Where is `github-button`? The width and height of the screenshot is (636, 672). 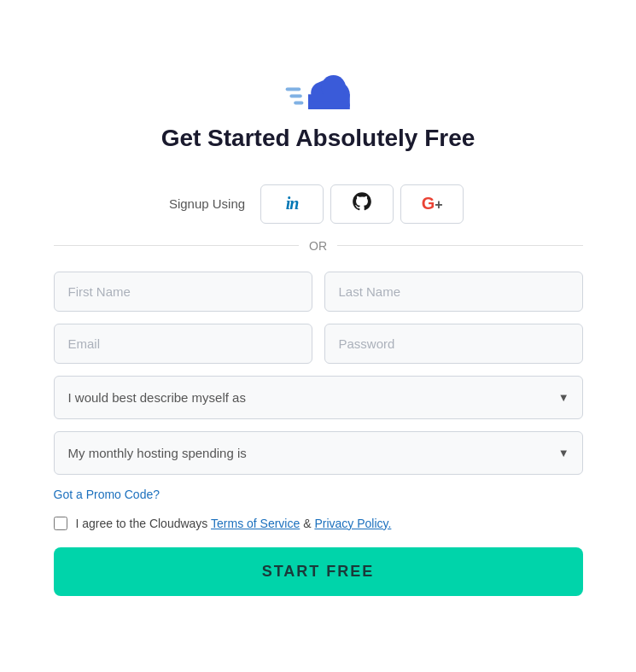
github-button is located at coordinates (362, 204).